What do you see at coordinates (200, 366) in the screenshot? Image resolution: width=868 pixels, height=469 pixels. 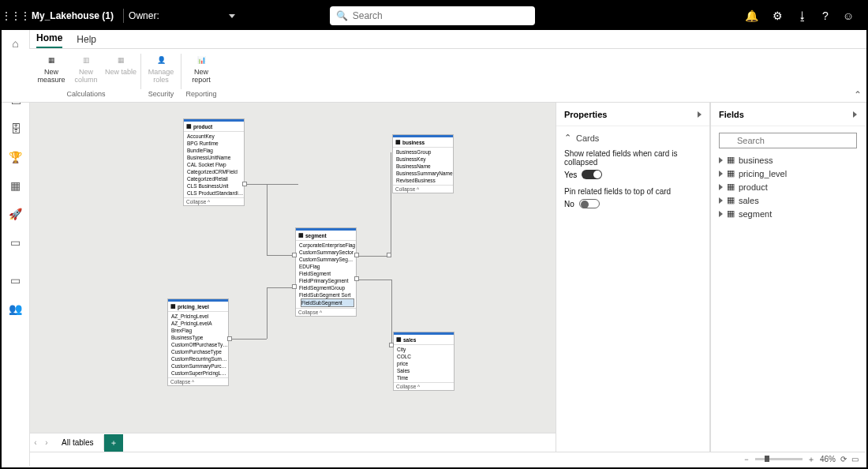 I see `card-field: CustomSummaryPurchaseType` at bounding box center [200, 366].